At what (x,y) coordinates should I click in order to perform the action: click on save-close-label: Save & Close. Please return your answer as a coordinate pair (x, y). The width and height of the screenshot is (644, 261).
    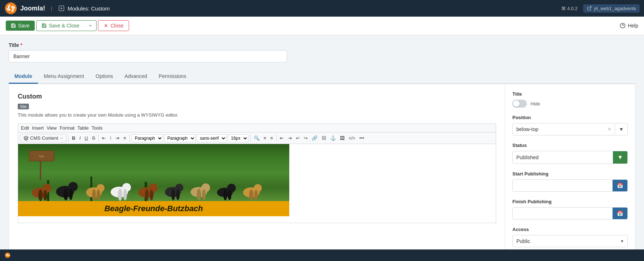
    Looking at the image, I should click on (64, 26).